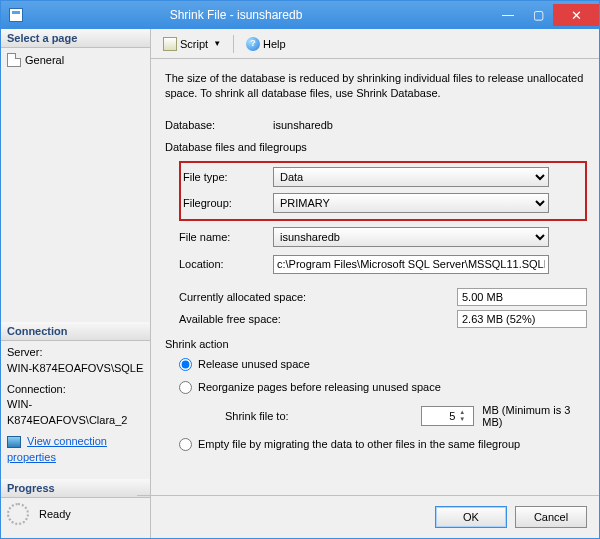 The image size is (600, 539). I want to click on toolbar-separator, so click(234, 44).